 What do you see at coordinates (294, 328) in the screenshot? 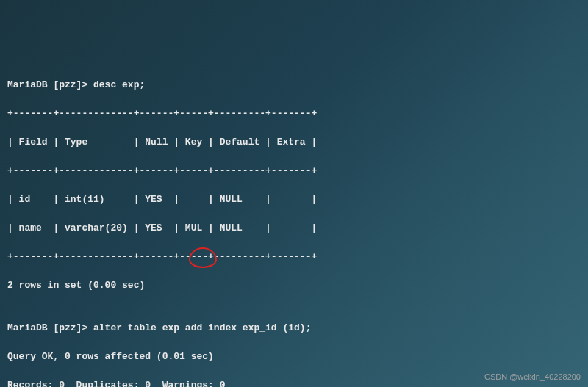
I see `sql-prompt-line: MariaDB [pzz]> alter table exp add index…` at bounding box center [294, 328].